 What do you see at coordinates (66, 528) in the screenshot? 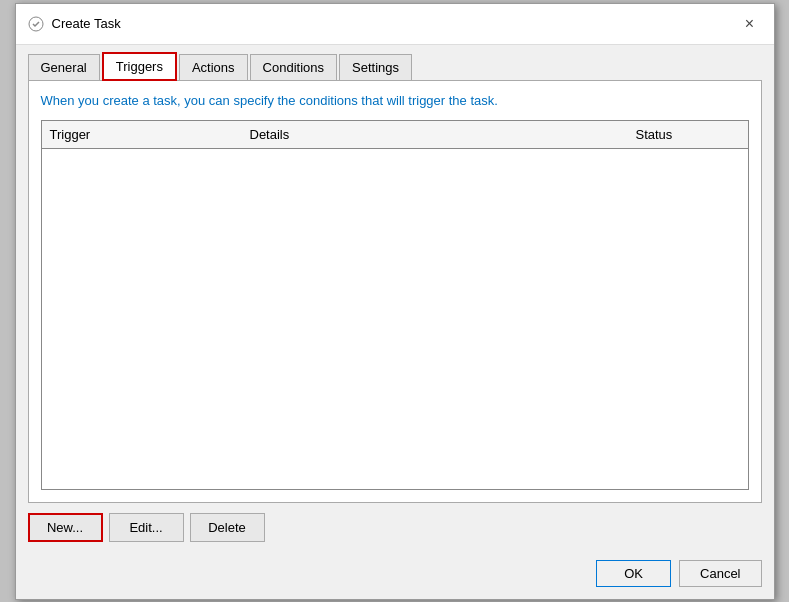
I see `new-button: New...` at bounding box center [66, 528].